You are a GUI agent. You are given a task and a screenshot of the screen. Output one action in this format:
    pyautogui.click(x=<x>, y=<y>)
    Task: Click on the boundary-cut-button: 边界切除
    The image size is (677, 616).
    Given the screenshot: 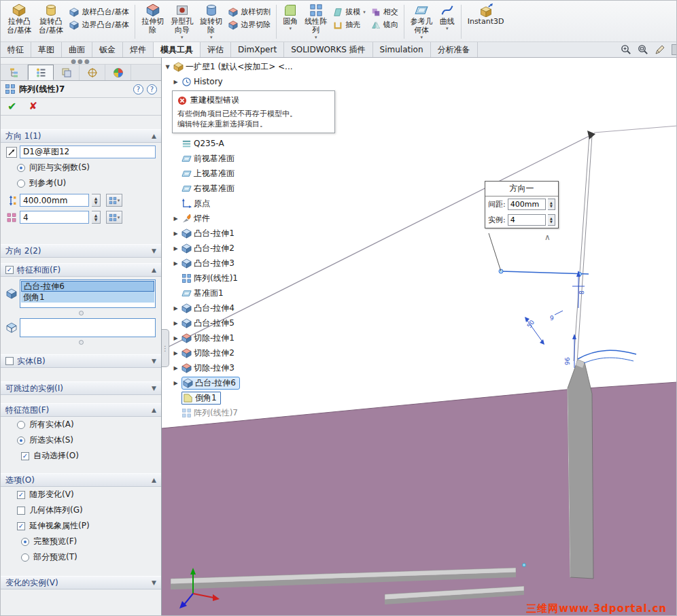 What is the action you would take?
    pyautogui.click(x=249, y=24)
    